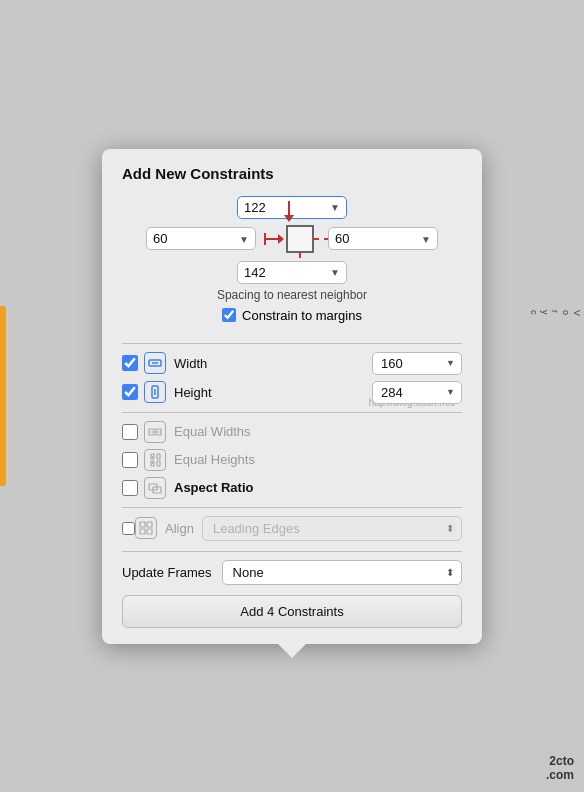 Image resolution: width=584 pixels, height=792 pixels. What do you see at coordinates (292, 432) in the screenshot?
I see `equal-widths-row: Equal Widths` at bounding box center [292, 432].